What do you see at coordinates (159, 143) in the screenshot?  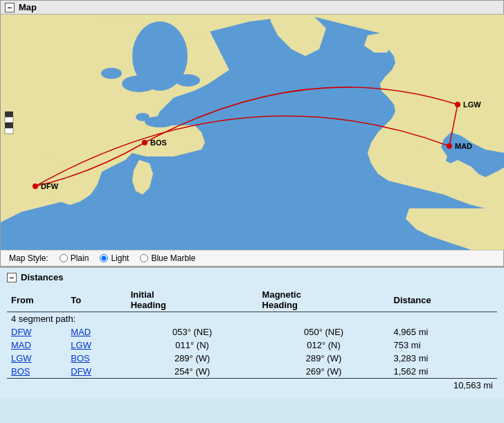 I see `svg-text: BOS` at bounding box center [159, 143].